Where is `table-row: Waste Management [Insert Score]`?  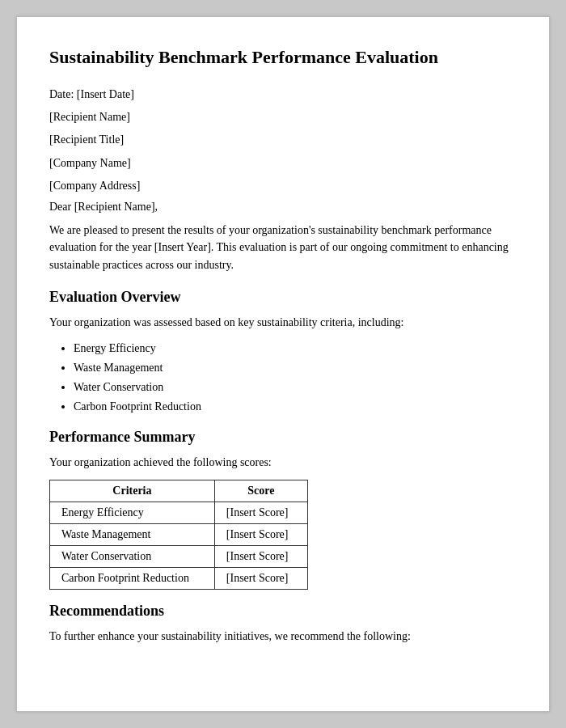 table-row: Waste Management [Insert Score] is located at coordinates (180, 535).